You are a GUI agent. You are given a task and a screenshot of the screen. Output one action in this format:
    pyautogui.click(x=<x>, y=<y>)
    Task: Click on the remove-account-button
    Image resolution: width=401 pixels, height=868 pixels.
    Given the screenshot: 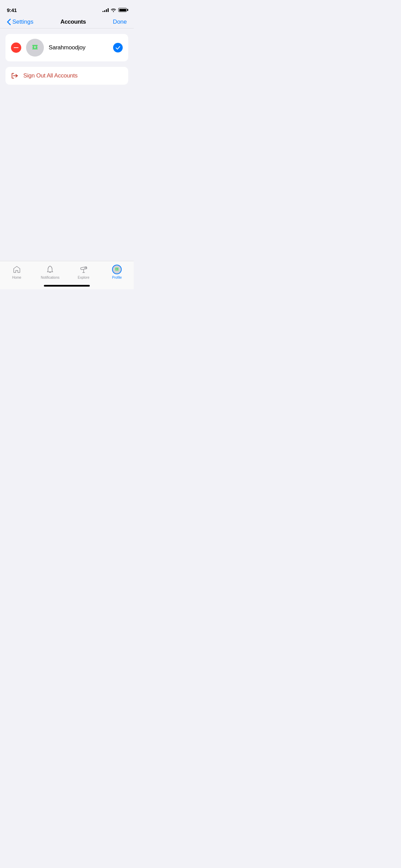 What is the action you would take?
    pyautogui.click(x=16, y=48)
    